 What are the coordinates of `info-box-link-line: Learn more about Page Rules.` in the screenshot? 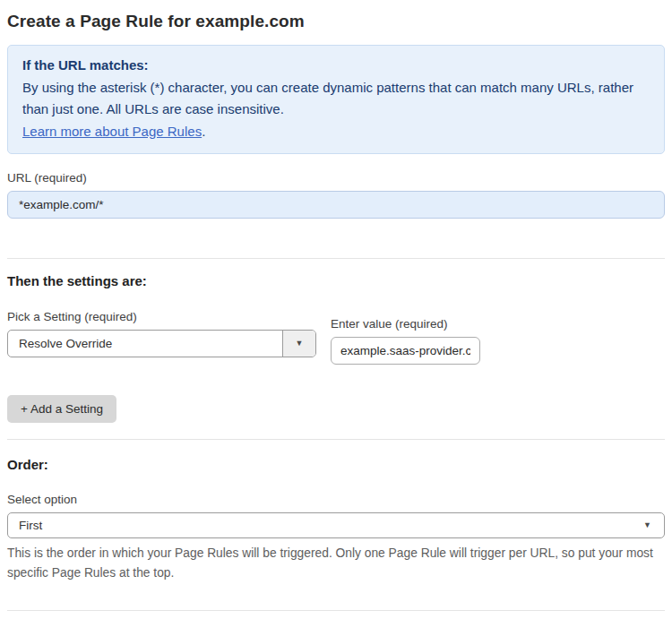 It's located at (336, 133).